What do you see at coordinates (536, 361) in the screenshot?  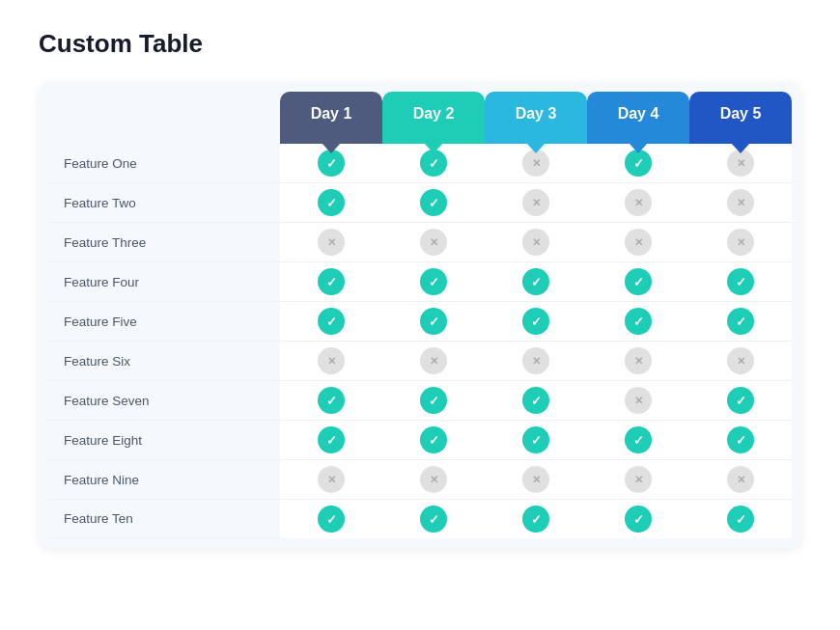 I see `cell-row6-col3` at bounding box center [536, 361].